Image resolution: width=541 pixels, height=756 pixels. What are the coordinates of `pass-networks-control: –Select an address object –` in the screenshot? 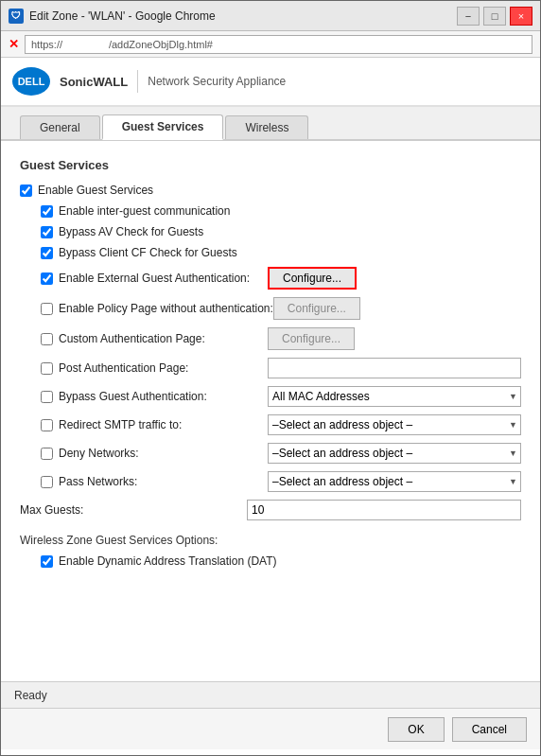 It's located at (394, 482).